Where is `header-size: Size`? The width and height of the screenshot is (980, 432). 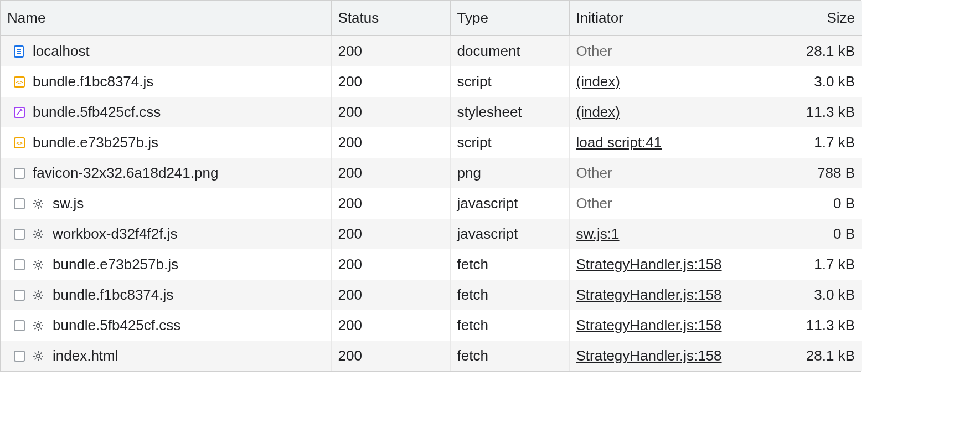
header-size: Size is located at coordinates (817, 18).